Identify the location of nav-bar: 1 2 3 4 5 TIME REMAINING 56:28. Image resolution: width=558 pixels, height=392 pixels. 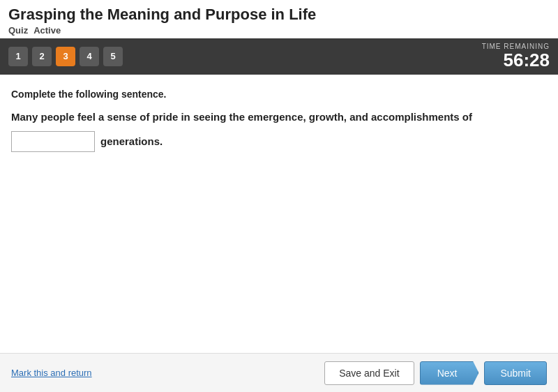
(279, 56).